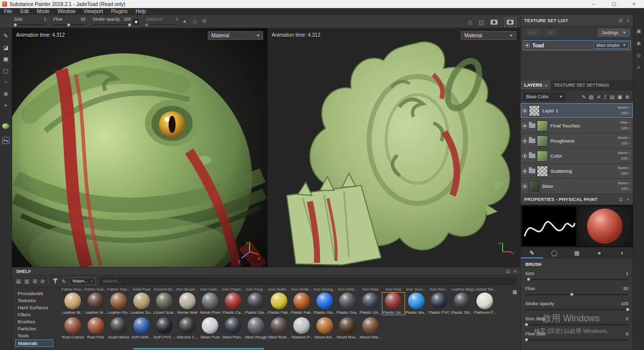 The height and width of the screenshot is (350, 644). I want to click on shelf-category-hard-surfaces: Hard Surfaces, so click(34, 307).